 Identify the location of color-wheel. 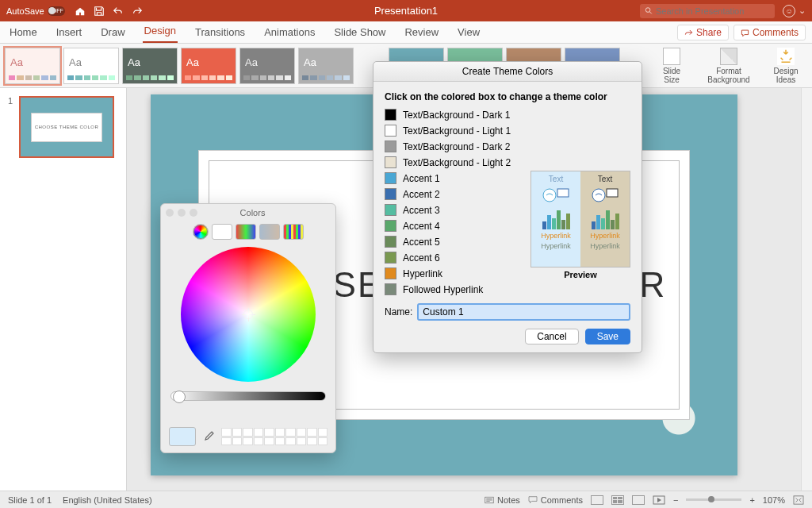
(248, 314).